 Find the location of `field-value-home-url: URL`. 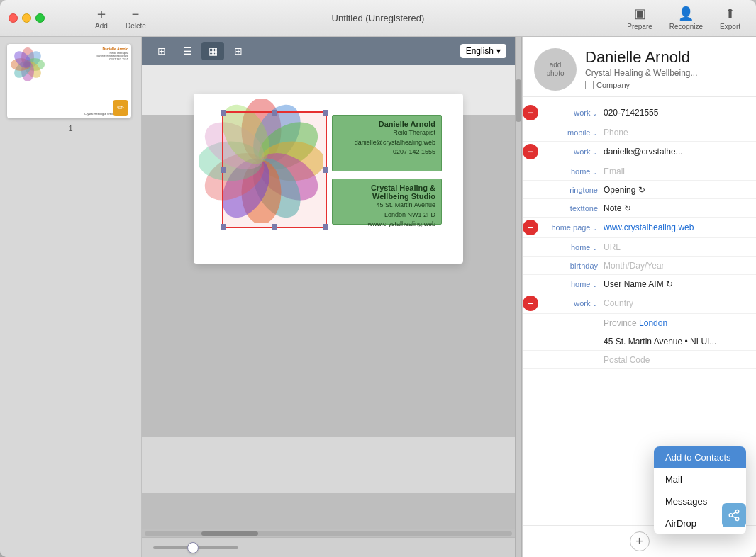

field-value-home-url: URL is located at coordinates (674, 247).